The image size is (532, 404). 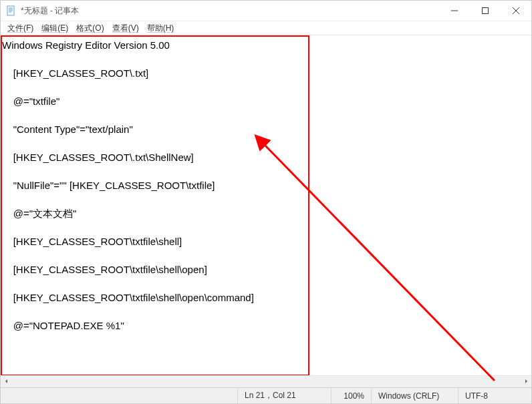 What do you see at coordinates (160, 28) in the screenshot?
I see `menu-help: 帮助(H)` at bounding box center [160, 28].